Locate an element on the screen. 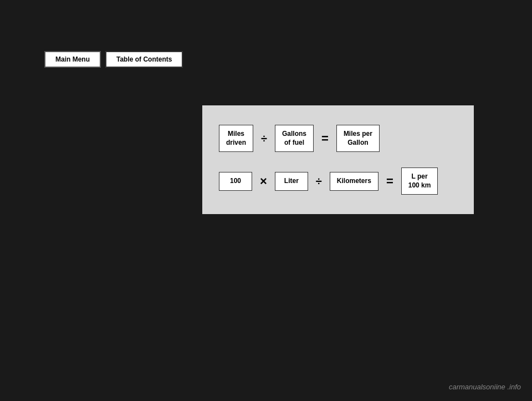  nav-buttons: Main Menu Table of Contents is located at coordinates (114, 59).